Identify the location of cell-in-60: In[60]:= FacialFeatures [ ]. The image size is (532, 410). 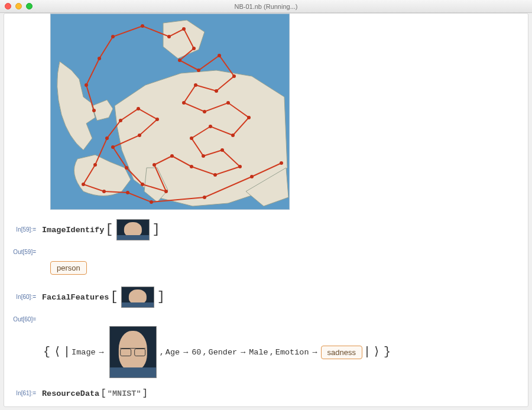
(266, 297).